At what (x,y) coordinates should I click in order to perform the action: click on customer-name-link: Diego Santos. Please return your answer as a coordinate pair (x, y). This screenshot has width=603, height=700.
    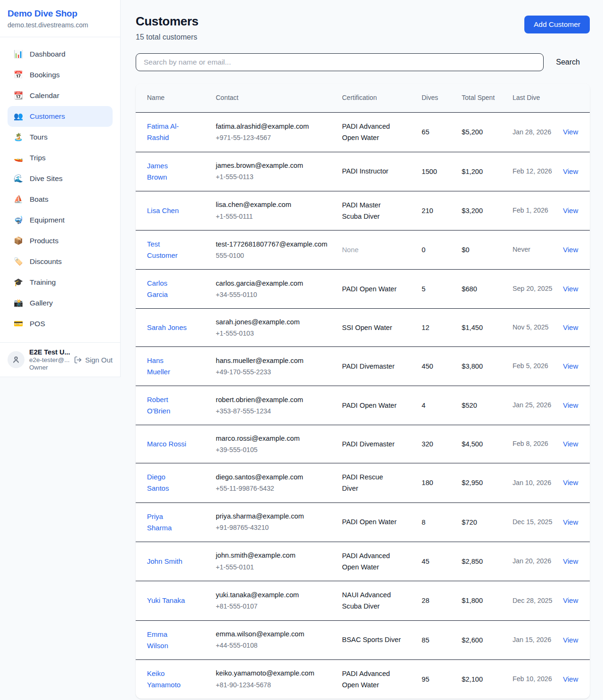
    Looking at the image, I should click on (168, 483).